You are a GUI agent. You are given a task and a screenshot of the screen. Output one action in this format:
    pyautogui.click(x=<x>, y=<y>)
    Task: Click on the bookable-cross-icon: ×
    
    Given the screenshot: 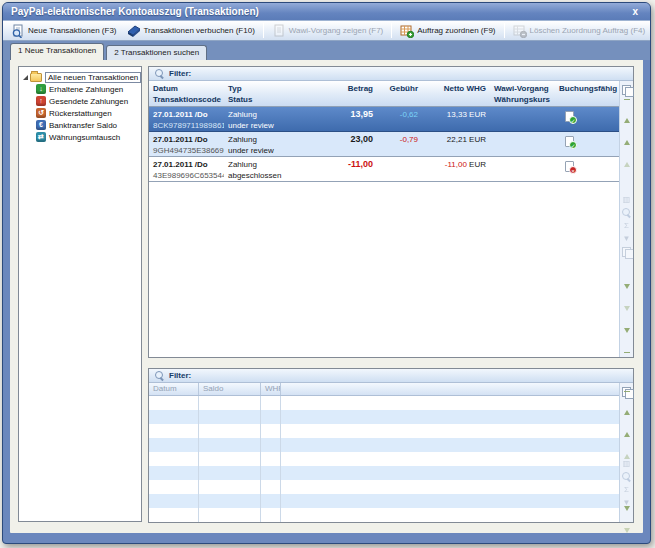 What is the action you would take?
    pyautogui.click(x=570, y=166)
    